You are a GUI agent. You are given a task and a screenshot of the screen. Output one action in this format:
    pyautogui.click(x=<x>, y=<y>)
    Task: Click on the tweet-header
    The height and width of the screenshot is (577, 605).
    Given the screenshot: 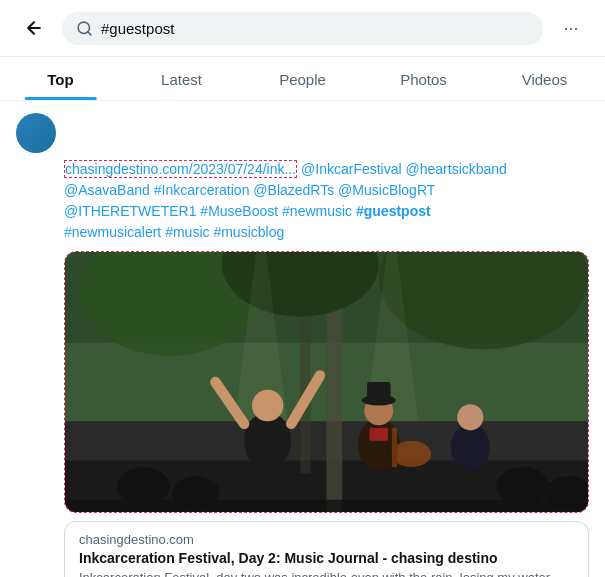 What is the action you would take?
    pyautogui.click(x=302, y=133)
    